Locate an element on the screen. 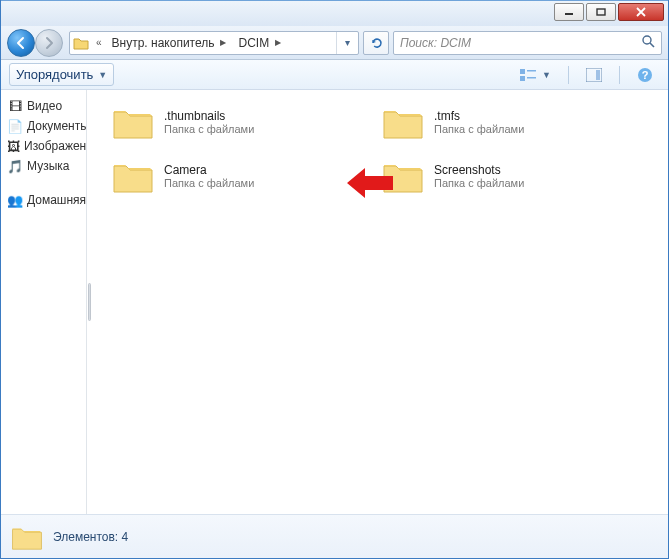  breadcrumb-label: DCIM is located at coordinates (254, 43).